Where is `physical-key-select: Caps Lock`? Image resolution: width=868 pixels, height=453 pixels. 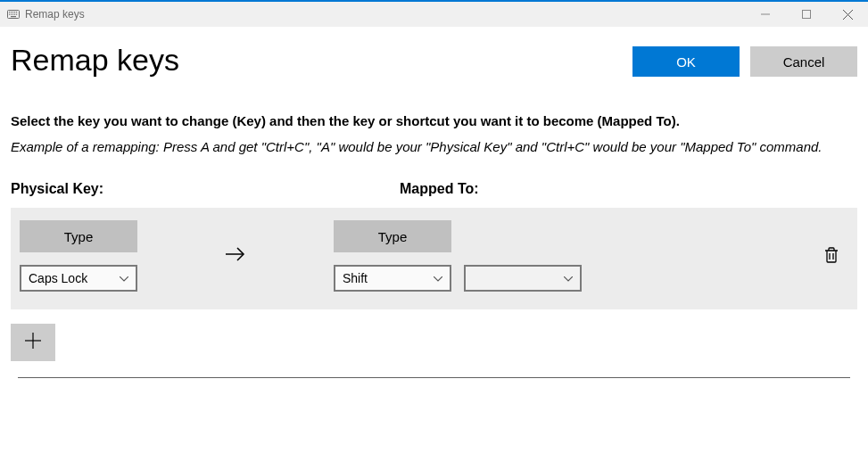
physical-key-select: Caps Lock is located at coordinates (79, 278).